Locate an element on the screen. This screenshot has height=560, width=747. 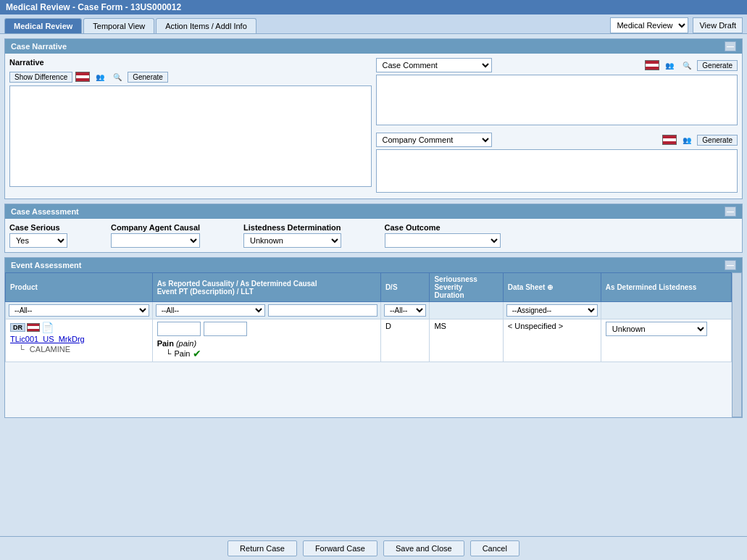
col-causality: As Reported Causality / As Determined Ca… is located at coordinates (267, 288).